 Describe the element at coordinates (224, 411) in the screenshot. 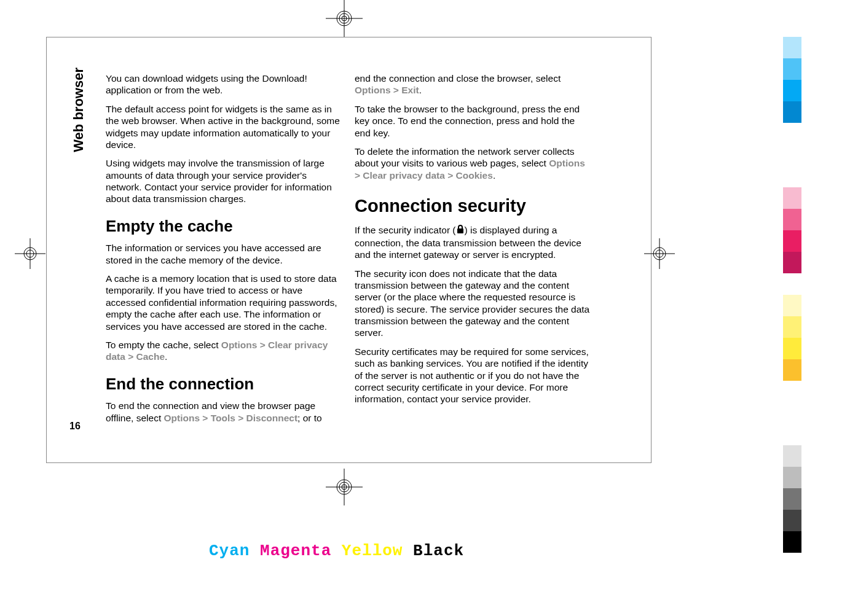

I see `body-text: To end the connection and view the brows…` at that location.